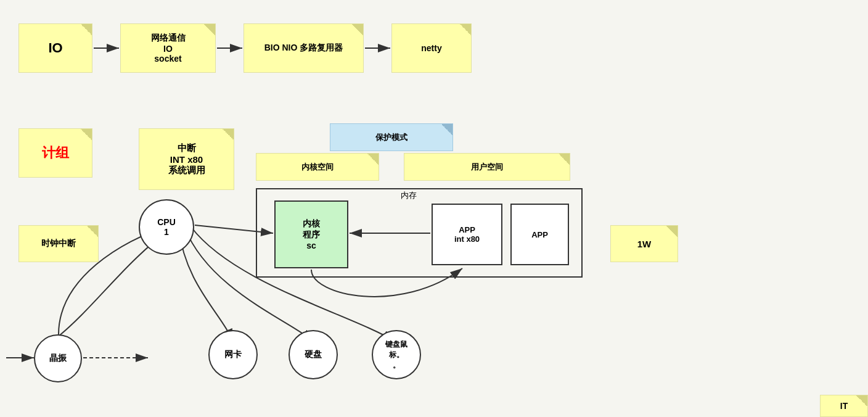 The image size is (868, 417). Describe the element at coordinates (55, 48) in the screenshot. I see `io-note: IO` at that location.